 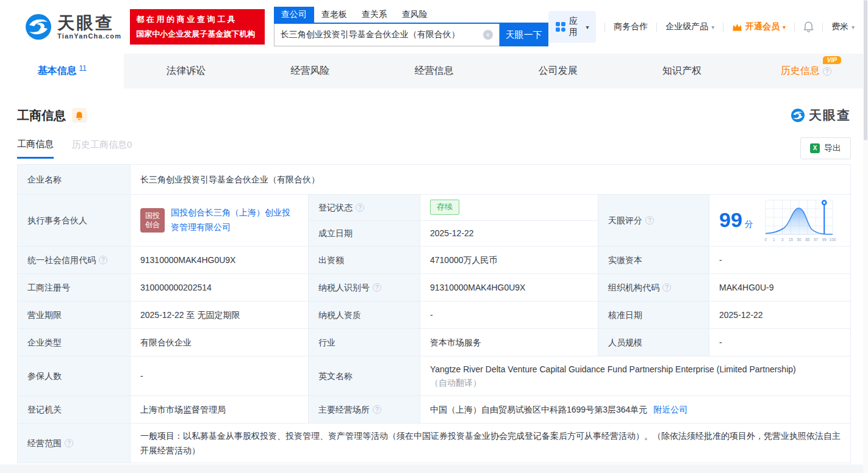 I want to click on clear-search-icon: ×, so click(x=488, y=35).